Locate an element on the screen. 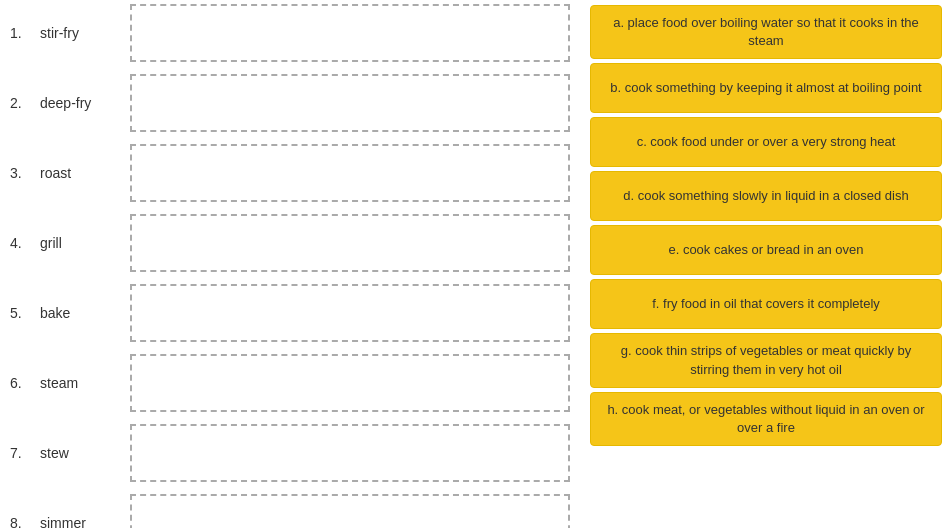  cooking-term: steam is located at coordinates (85, 383).